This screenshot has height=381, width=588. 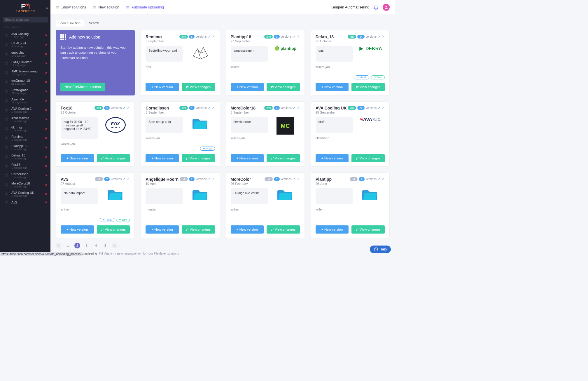 What do you see at coordinates (25, 185) in the screenshot?
I see `sidebar-item: MoreColor18 1 months ago ✕` at bounding box center [25, 185].